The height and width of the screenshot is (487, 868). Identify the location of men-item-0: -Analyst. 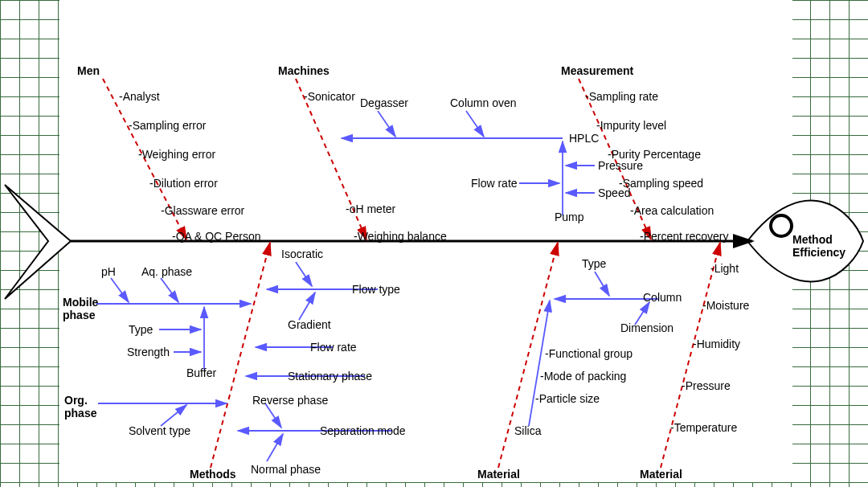
(140, 96).